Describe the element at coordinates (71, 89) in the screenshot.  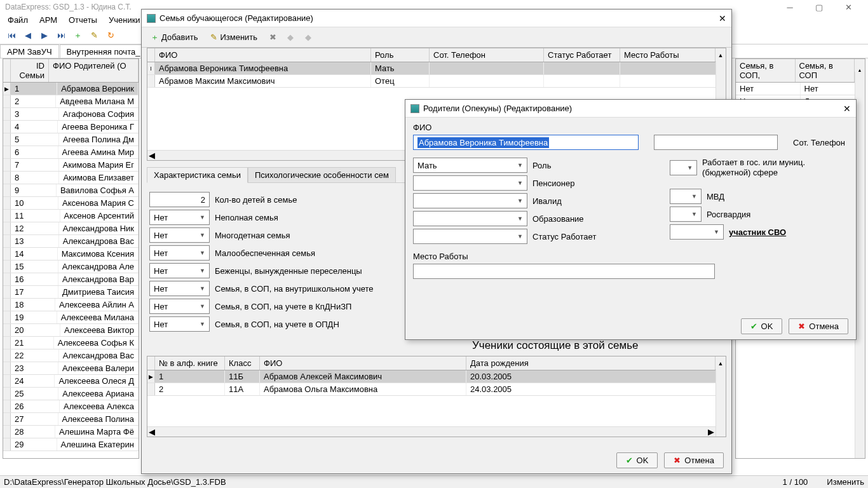
I see `table-row: ▶1Абрамова Вероник` at that location.